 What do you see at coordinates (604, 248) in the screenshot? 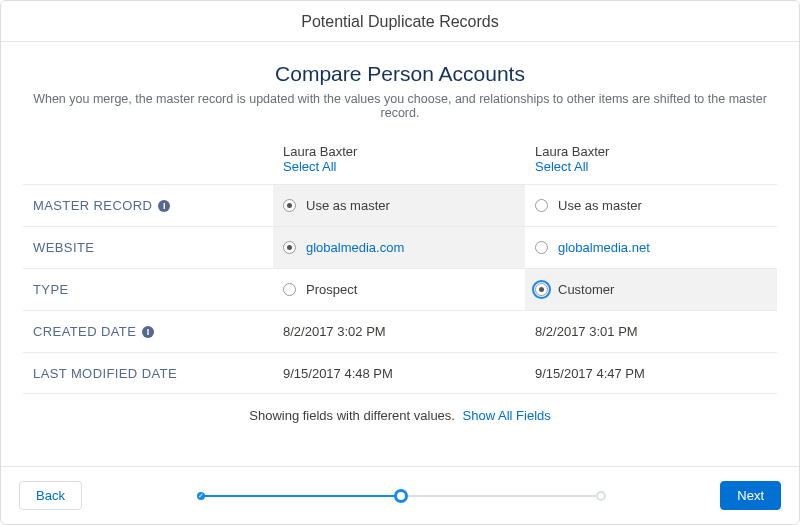
I see `website-b-value: globalmedia.net` at bounding box center [604, 248].